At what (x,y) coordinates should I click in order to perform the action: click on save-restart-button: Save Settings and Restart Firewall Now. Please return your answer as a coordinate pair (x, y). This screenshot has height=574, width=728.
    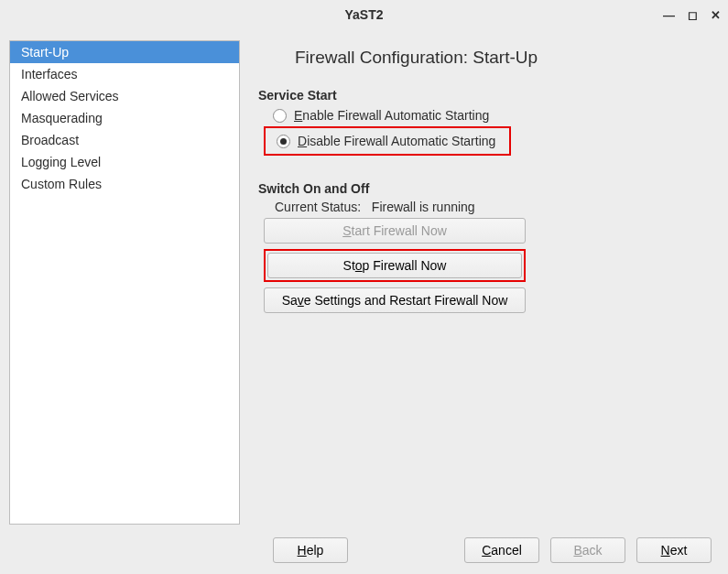
    Looking at the image, I should click on (395, 300).